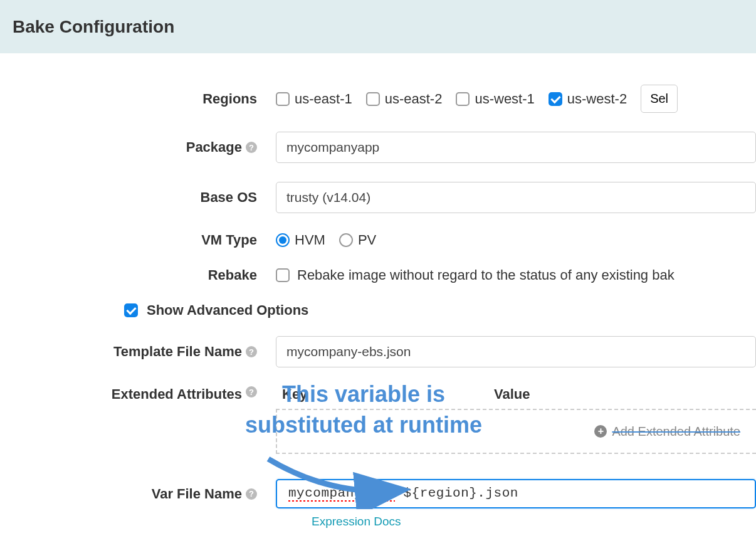 This screenshot has height=558, width=756. Describe the element at coordinates (150, 494) in the screenshot. I see `var-file-label: Var File Name ?` at that location.